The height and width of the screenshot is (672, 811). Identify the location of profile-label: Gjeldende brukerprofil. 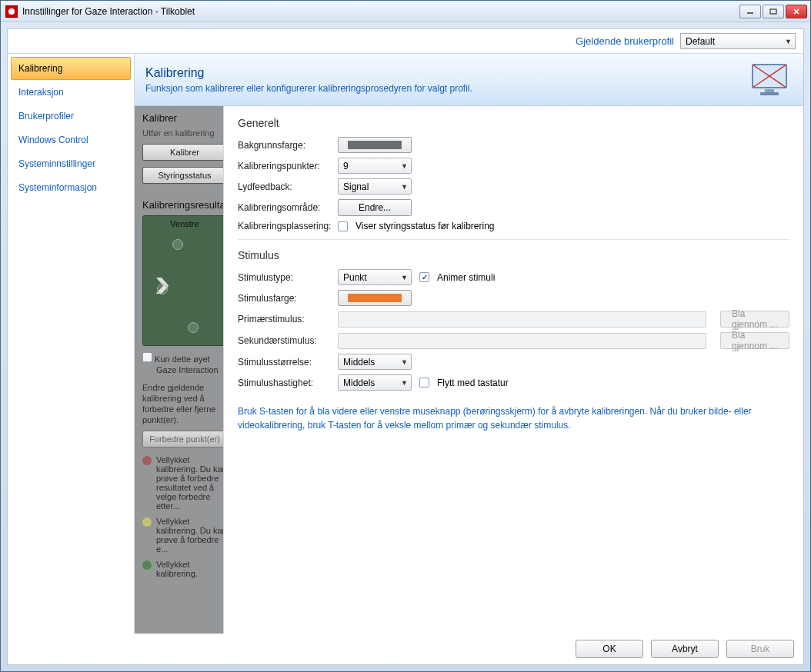
(625, 42).